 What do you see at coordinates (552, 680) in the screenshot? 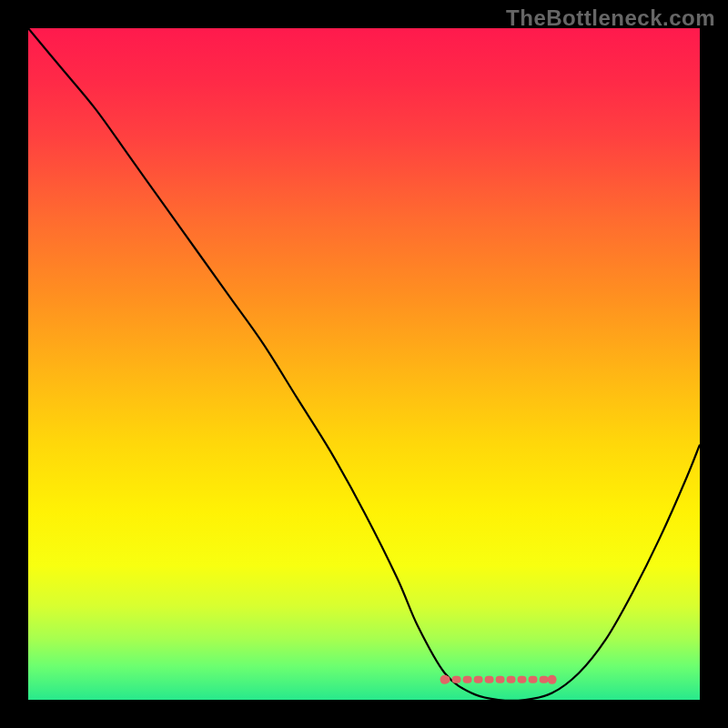
I see `optimal-range-end-dot` at bounding box center [552, 680].